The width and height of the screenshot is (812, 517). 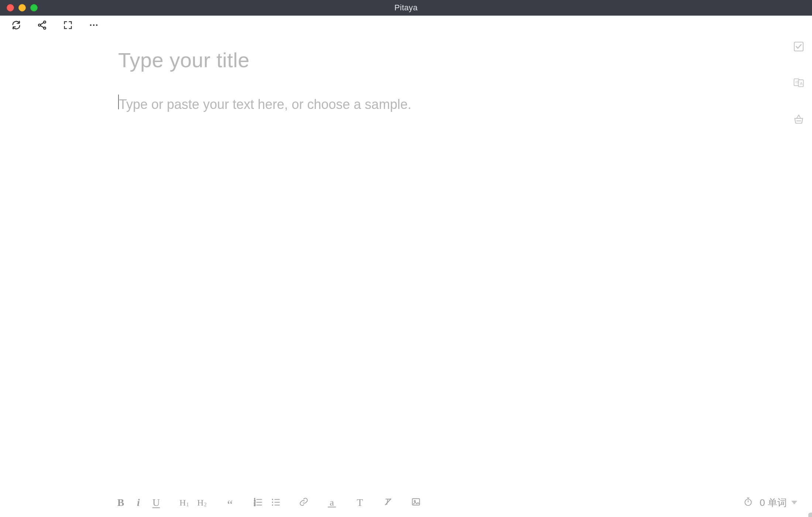 What do you see at coordinates (267, 503) in the screenshot?
I see `list-group: 123` at bounding box center [267, 503].